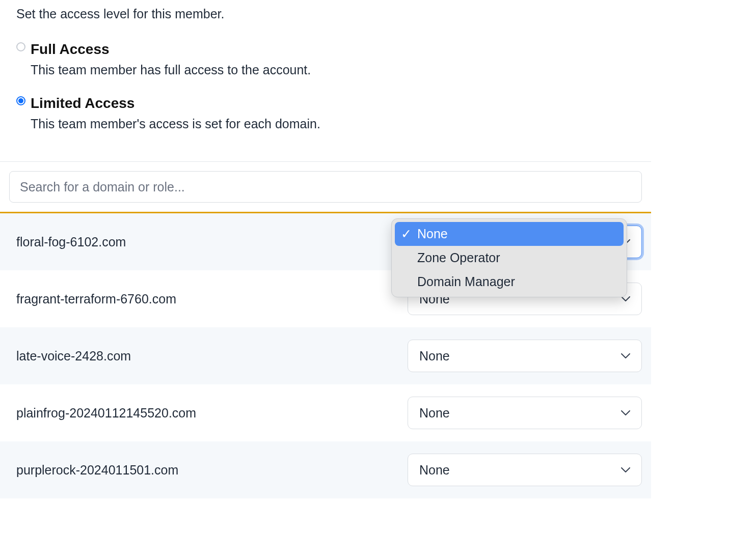 Image resolution: width=755 pixels, height=560 pixels. Describe the element at coordinates (96, 299) in the screenshot. I see `domain-name: fragrant-terraform-6760.com` at that location.